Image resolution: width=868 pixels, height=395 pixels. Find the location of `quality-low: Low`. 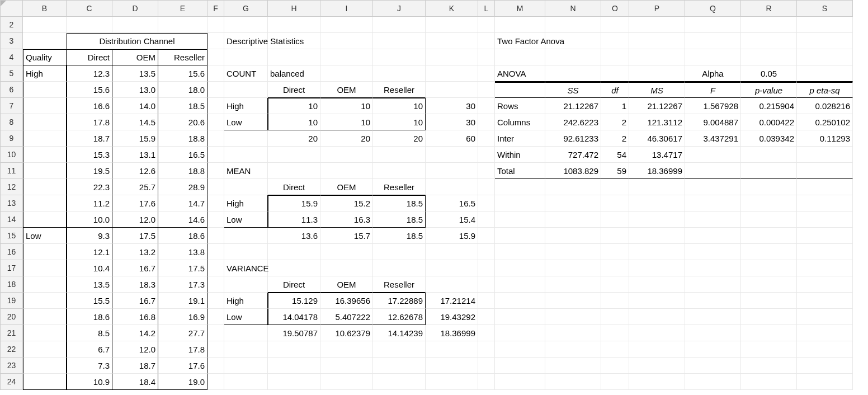

quality-low: Low is located at coordinates (45, 236).